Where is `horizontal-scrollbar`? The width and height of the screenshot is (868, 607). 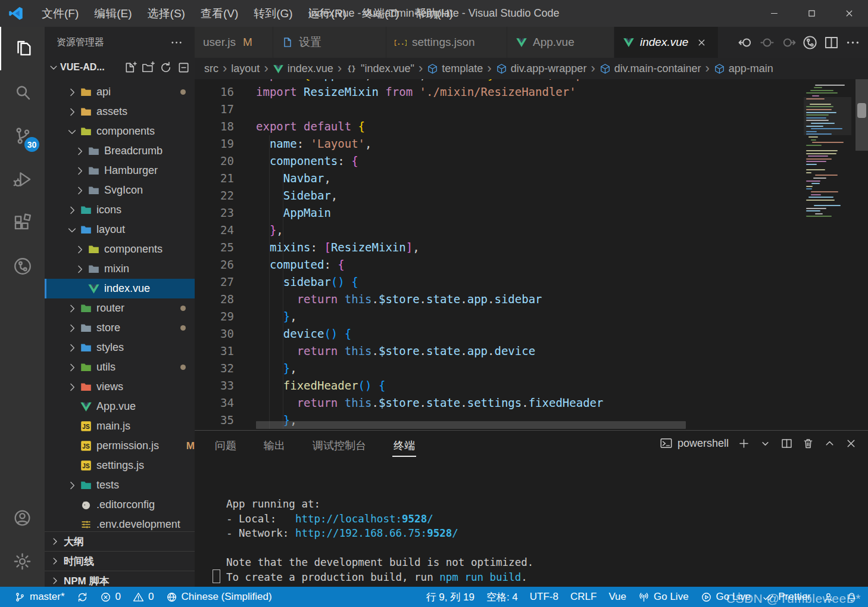 horizontal-scrollbar is located at coordinates (471, 425).